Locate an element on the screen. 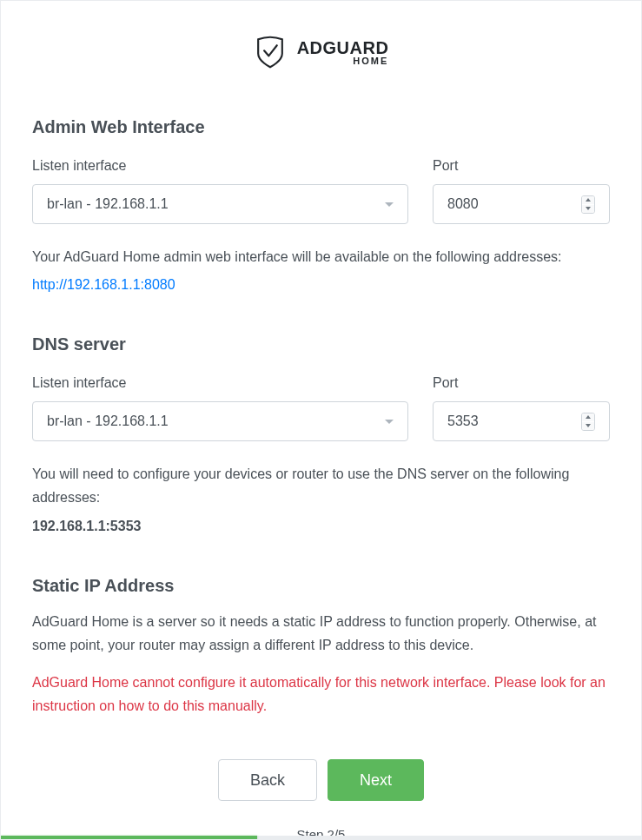 Image resolution: width=642 pixels, height=840 pixels. admin-port-input is located at coordinates (514, 204).